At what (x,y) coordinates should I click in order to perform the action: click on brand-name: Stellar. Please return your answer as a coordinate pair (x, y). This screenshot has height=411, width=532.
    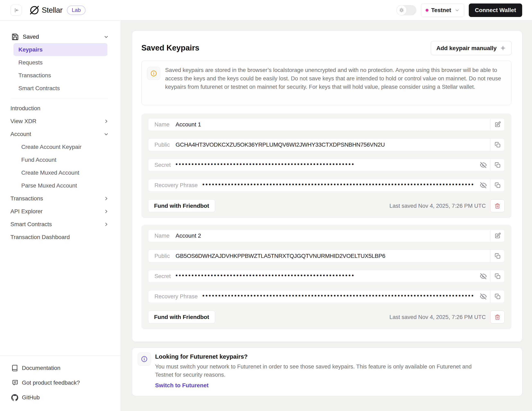
    Looking at the image, I should click on (52, 10).